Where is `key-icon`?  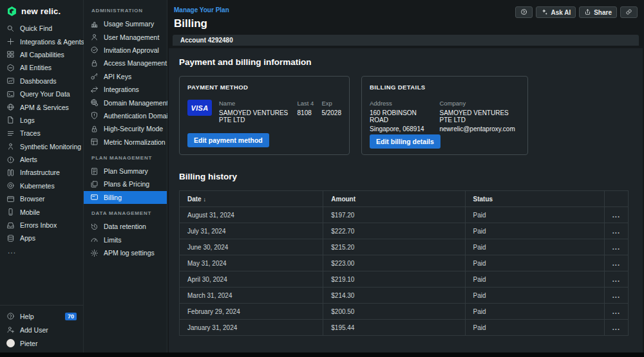
key-icon is located at coordinates (94, 76).